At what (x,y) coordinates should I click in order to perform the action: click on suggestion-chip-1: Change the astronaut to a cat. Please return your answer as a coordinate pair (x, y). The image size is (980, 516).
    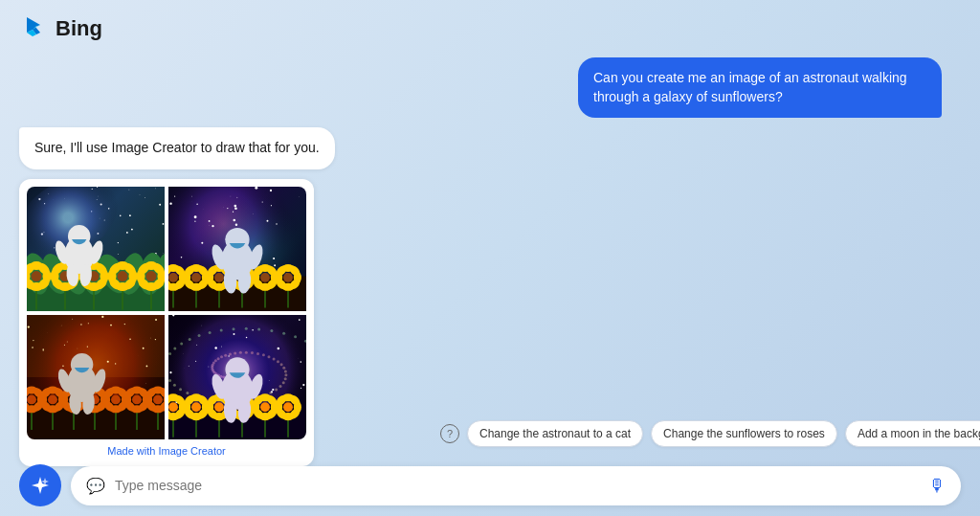
    Looking at the image, I should click on (555, 434).